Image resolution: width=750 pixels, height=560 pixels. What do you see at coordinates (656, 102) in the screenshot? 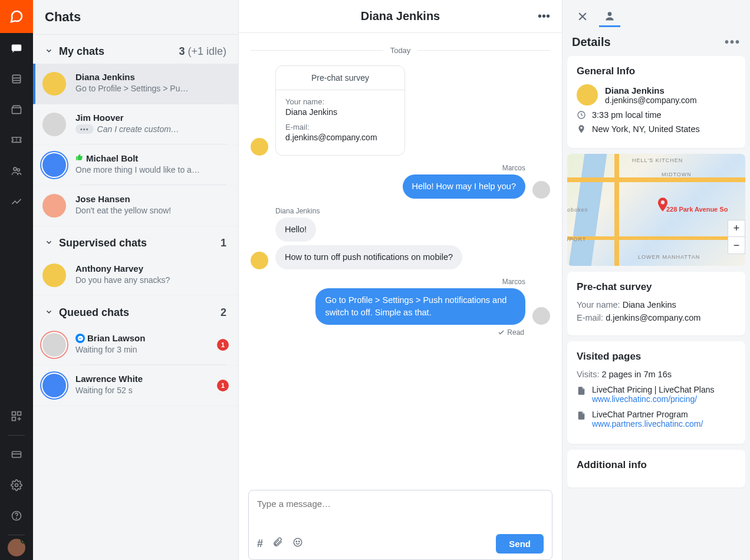
I see `general-info-card: General Info Diana Jenkins d.jenkins@com…` at bounding box center [656, 102].